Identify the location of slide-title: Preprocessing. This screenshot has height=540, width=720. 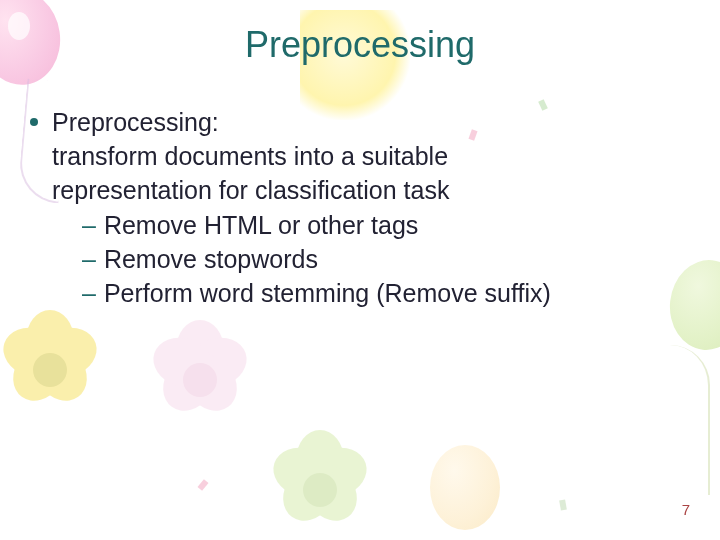
(360, 38).